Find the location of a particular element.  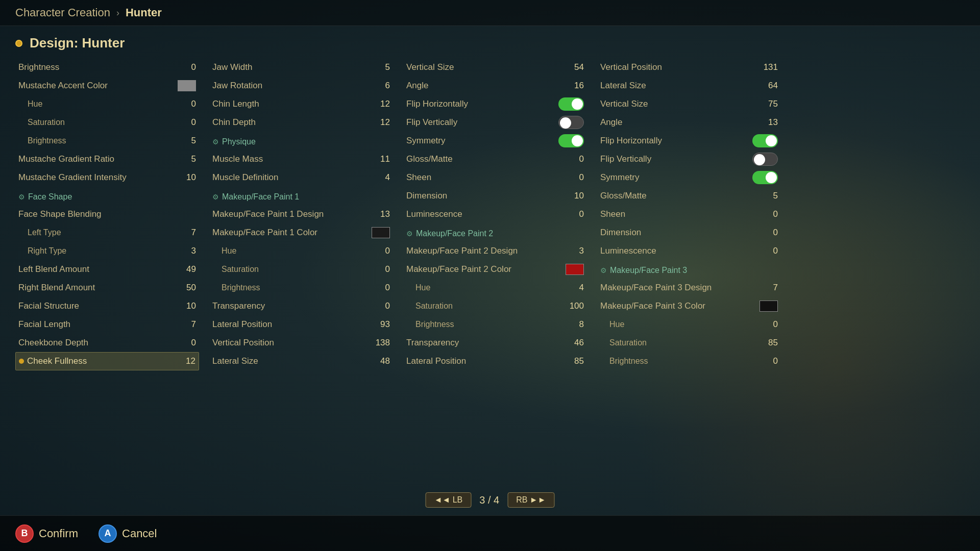

list-item: Saturation 100 is located at coordinates (495, 306).